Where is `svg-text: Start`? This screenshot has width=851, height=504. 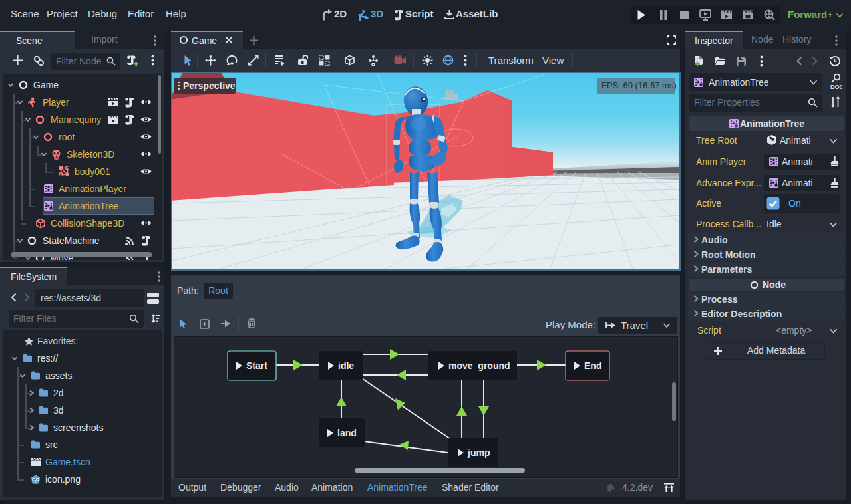
svg-text: Start is located at coordinates (257, 366).